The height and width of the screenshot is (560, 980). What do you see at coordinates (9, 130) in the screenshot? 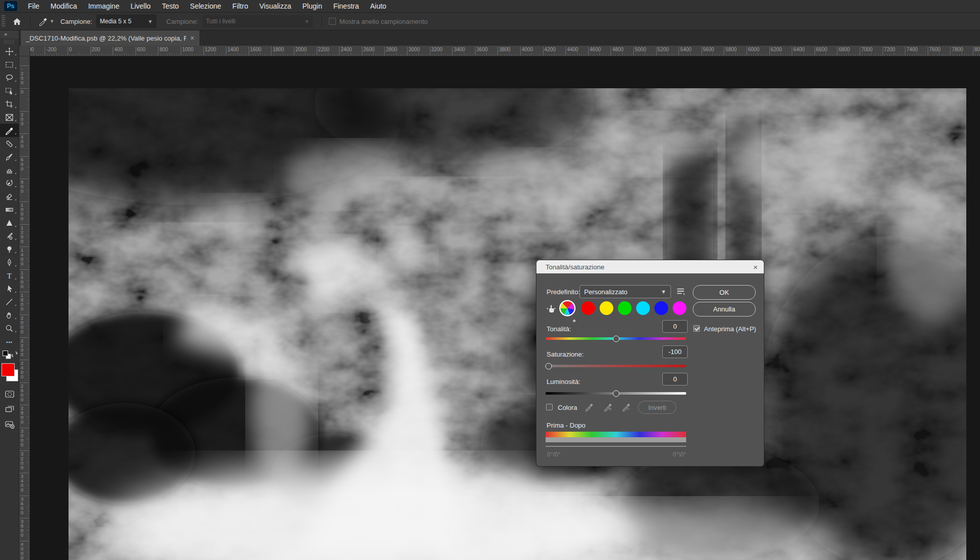
I see `tool-eyedropper` at bounding box center [9, 130].